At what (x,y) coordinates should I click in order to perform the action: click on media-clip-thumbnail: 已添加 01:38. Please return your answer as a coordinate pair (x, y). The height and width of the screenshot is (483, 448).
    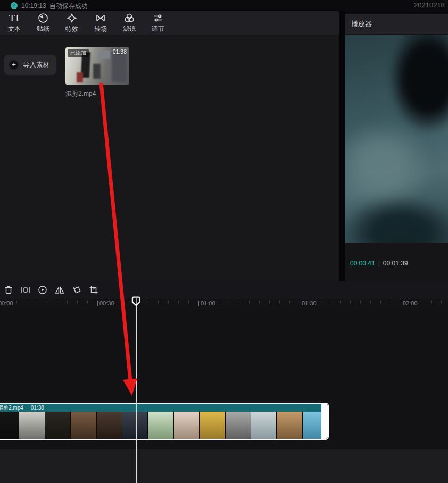
    Looking at the image, I should click on (97, 66).